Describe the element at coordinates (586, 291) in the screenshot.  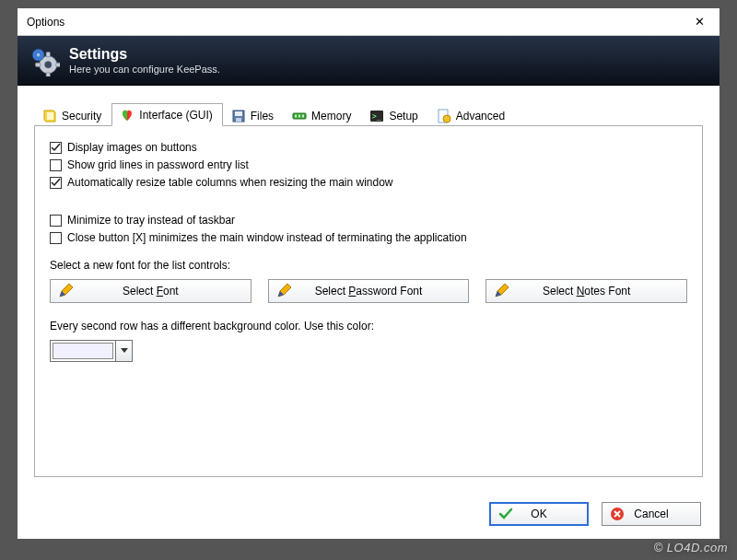
I see `button-label: Select Notes Font` at that location.